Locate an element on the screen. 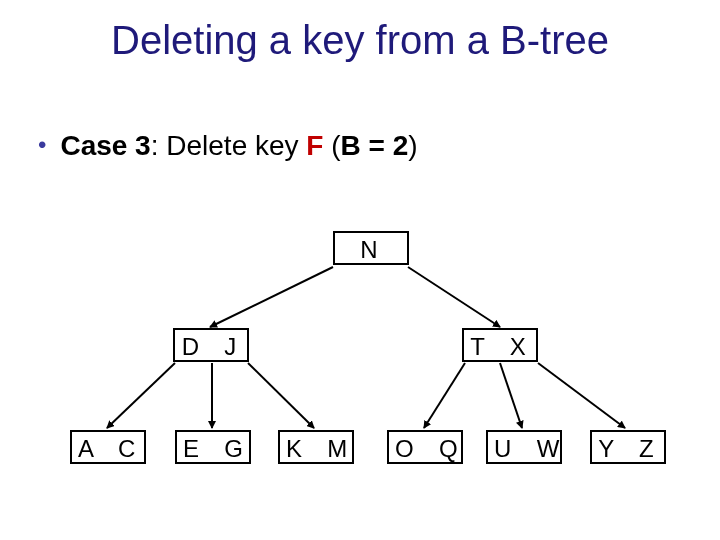 The image size is (720, 540). btree-root: N is located at coordinates (371, 248).